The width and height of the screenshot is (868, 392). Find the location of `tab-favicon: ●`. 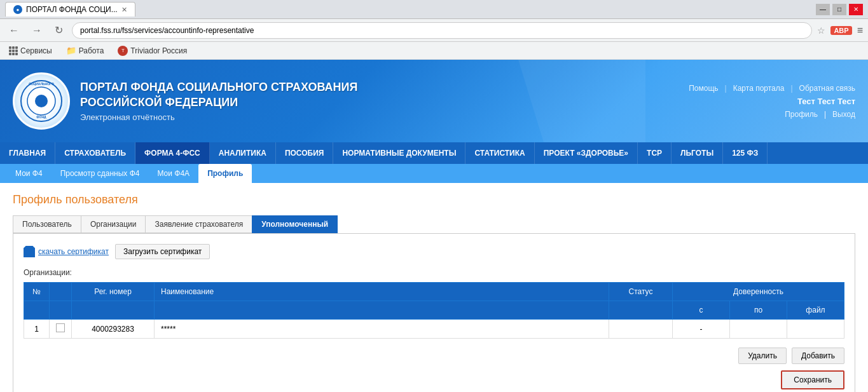

tab-favicon: ● is located at coordinates (18, 10).